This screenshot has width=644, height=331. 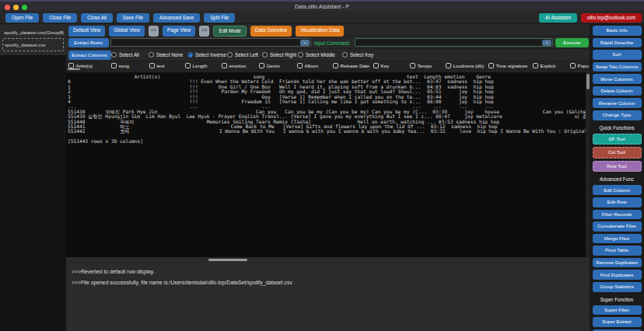 I want to click on column-checkbox-popu: Popu, so click(x=579, y=65).